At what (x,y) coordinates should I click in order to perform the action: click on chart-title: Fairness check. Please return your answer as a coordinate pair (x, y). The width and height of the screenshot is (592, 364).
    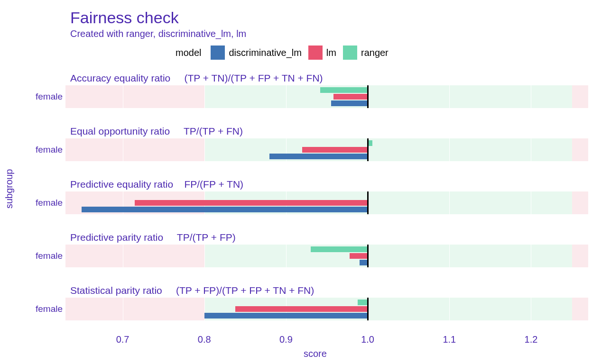
    Looking at the image, I should click on (124, 18).